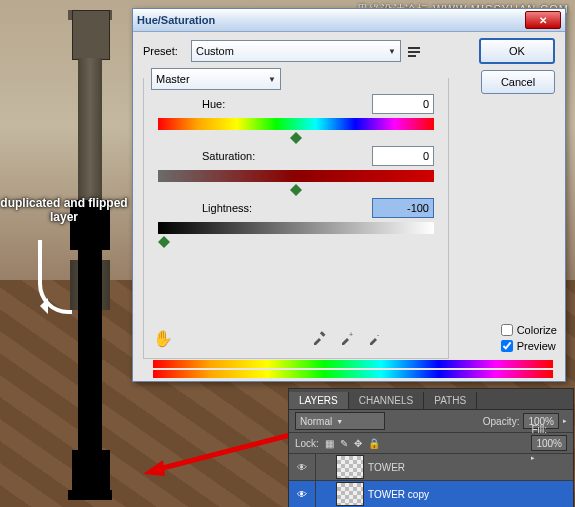 This screenshot has width=575, height=507. Describe the element at coordinates (319, 338) in the screenshot. I see `eyedropper-icon` at that location.